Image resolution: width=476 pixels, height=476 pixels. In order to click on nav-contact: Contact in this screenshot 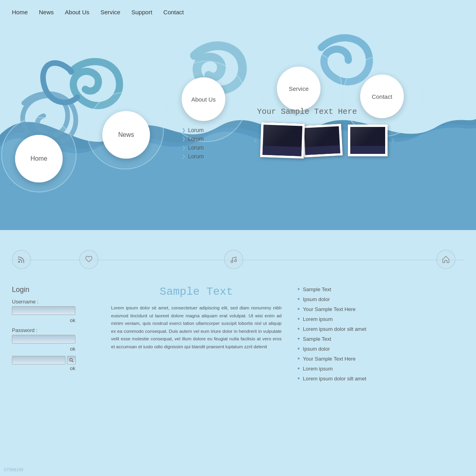, I will do `click(174, 12)`.